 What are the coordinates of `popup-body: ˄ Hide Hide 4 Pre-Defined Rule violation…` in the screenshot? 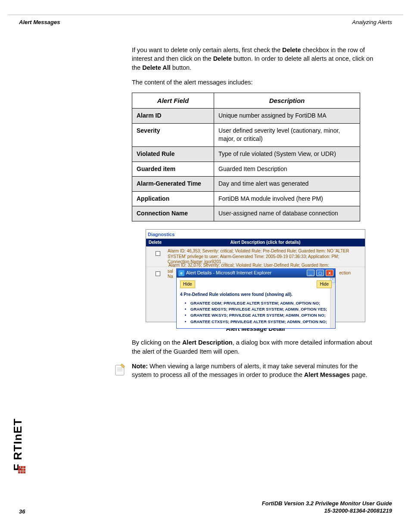 It's located at (256, 303).